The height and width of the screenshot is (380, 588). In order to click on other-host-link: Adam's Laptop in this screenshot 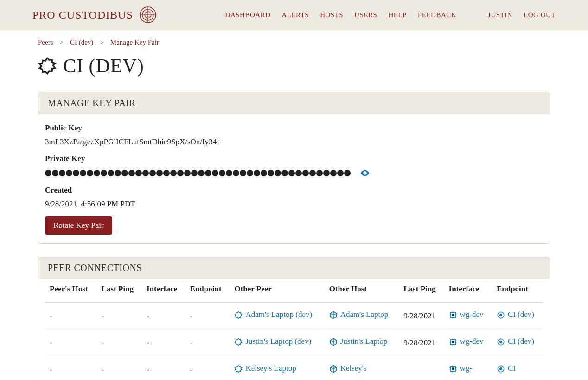, I will do `click(359, 315)`.